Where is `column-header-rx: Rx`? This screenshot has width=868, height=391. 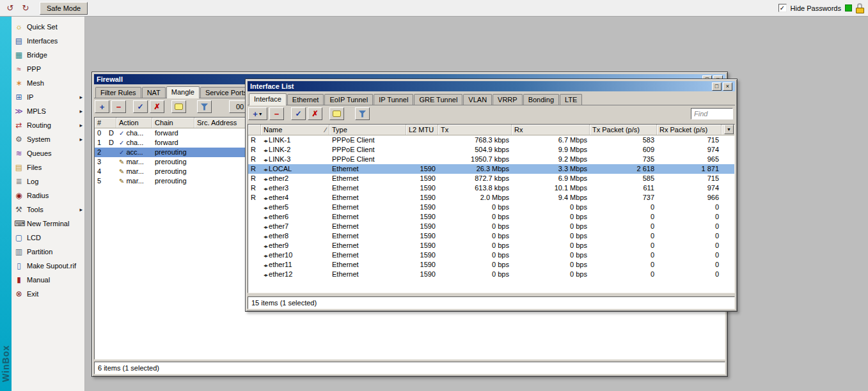
column-header-rx: Rx is located at coordinates (551, 130).